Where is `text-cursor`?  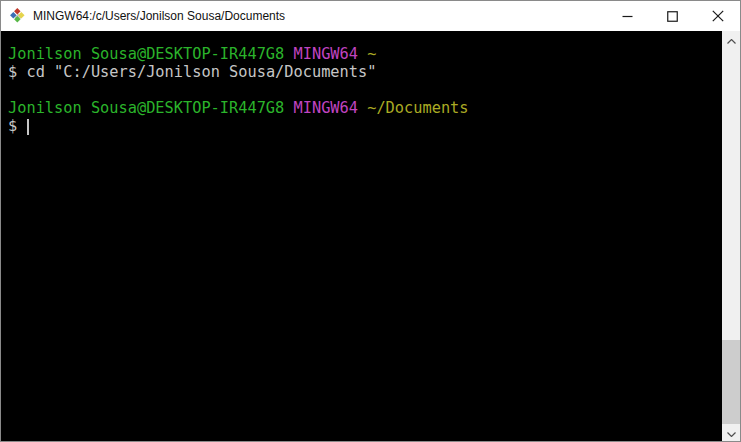
text-cursor is located at coordinates (28, 127).